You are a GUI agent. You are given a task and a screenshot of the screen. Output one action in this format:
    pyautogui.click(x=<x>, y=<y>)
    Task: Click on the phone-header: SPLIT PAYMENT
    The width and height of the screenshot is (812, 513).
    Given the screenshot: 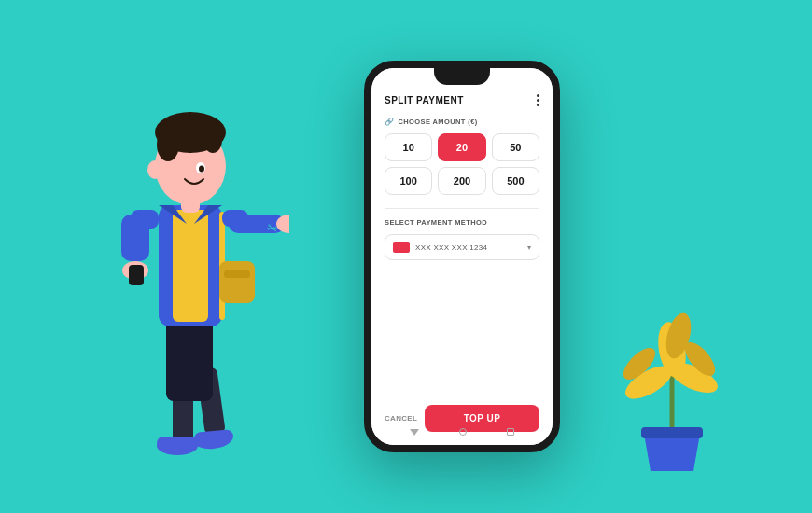 What is the action you would take?
    pyautogui.click(x=462, y=101)
    